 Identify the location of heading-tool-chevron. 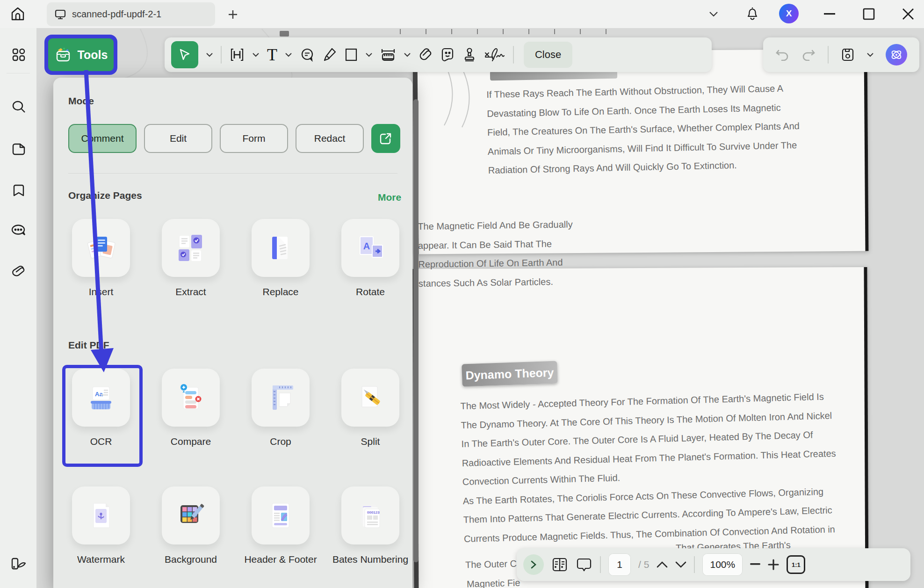
(256, 55).